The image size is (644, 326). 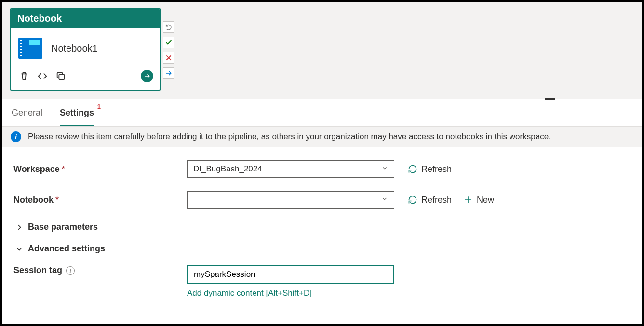 I want to click on workspace-select: DI_BugBash_2024, so click(x=291, y=169).